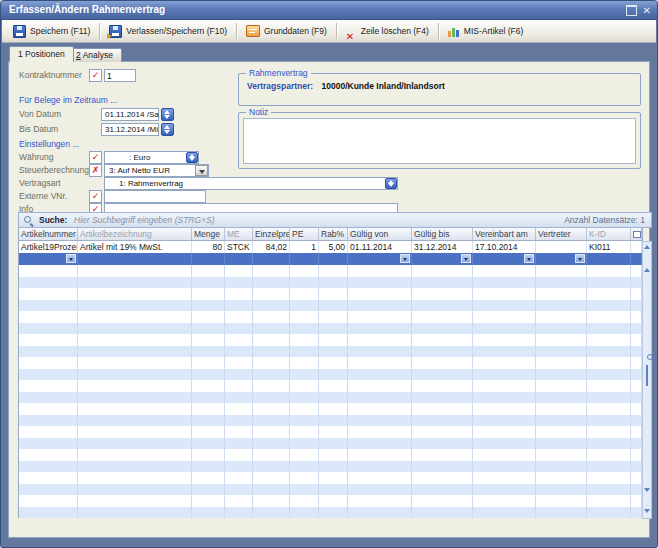 The image size is (658, 548). Describe the element at coordinates (562, 234) in the screenshot. I see `column-header-11: Vertreter` at that location.